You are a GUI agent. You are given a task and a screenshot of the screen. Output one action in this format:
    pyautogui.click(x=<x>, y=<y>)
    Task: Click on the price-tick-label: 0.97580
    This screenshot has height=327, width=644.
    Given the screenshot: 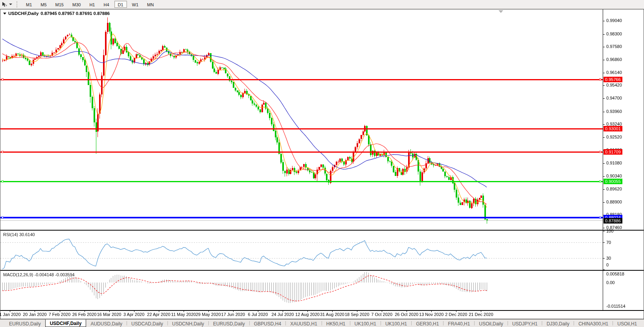 What is the action you would take?
    pyautogui.click(x=614, y=46)
    